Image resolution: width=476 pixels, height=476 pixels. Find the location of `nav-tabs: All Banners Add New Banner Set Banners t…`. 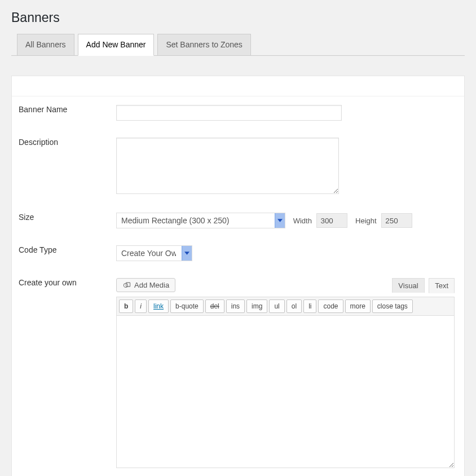

nav-tabs: All Banners Add New Banner Set Banners t… is located at coordinates (238, 45).